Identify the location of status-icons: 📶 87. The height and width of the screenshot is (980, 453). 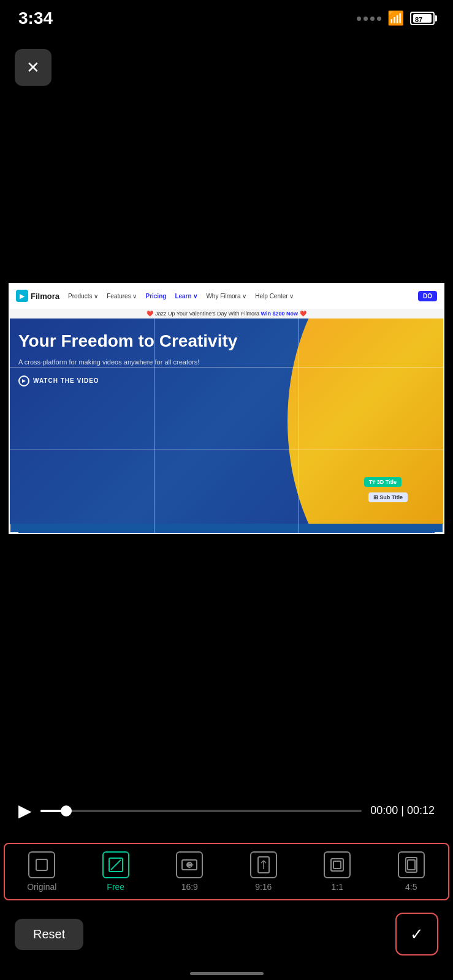
(396, 18).